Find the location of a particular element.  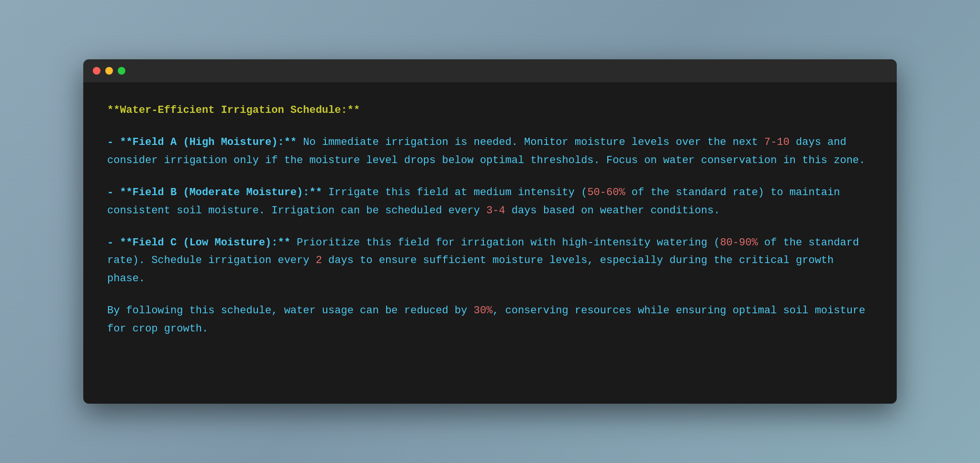

field-b-text-end: days based on weather conditions. is located at coordinates (612, 210).